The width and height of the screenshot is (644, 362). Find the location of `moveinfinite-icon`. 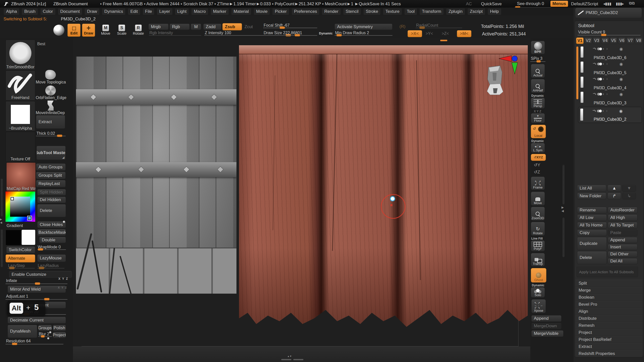

moveinfinite-icon is located at coordinates (51, 106).